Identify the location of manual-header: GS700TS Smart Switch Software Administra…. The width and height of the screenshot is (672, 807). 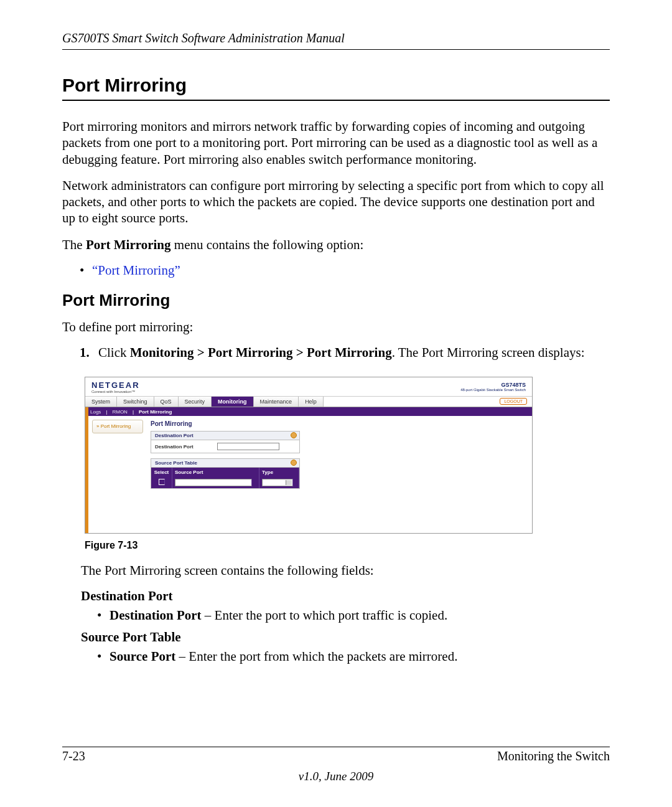
(336, 40).